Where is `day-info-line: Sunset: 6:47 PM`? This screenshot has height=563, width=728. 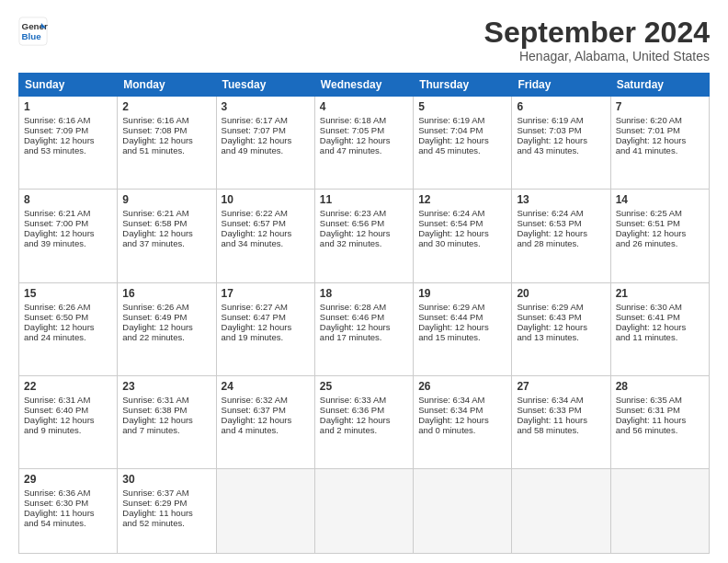
day-info-line: Sunset: 6:47 PM is located at coordinates (266, 316).